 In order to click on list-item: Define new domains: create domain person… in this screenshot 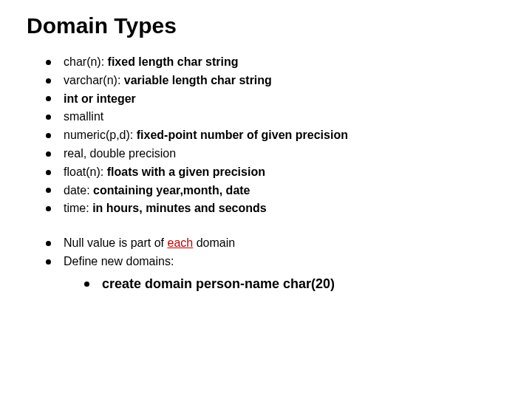, I will do `click(276, 273)`.